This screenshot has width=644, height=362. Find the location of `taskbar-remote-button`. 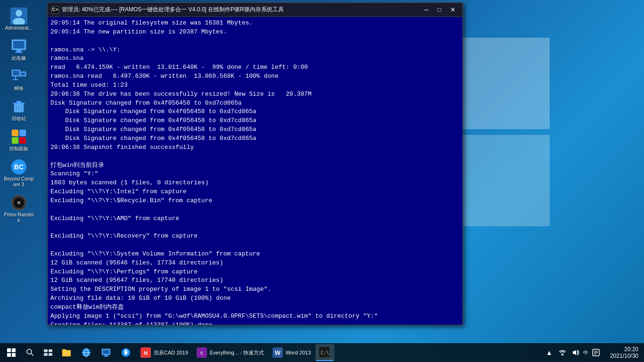

taskbar-remote-button is located at coordinates (107, 353).